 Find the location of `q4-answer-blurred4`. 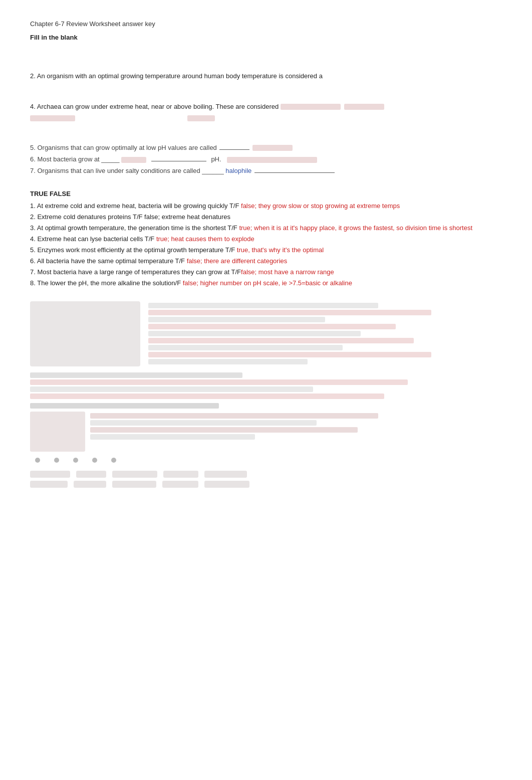

q4-answer-blurred4 is located at coordinates (201, 118).